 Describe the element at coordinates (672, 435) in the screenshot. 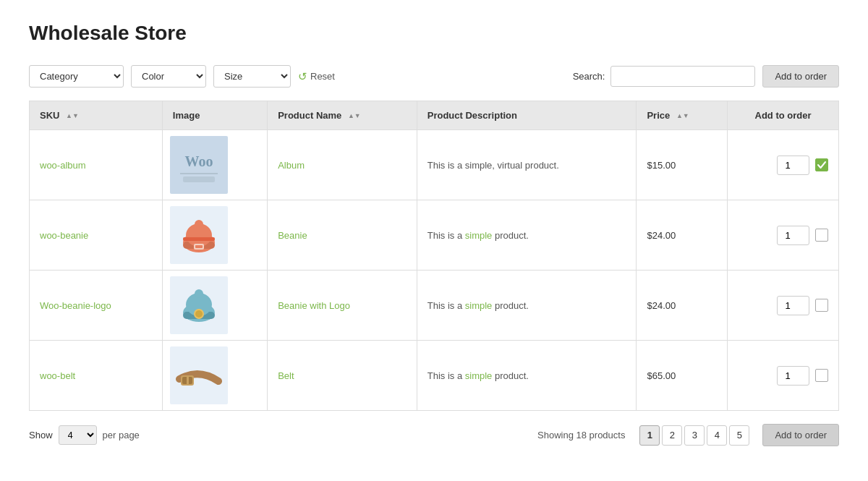

I see `page-button-2: 2` at that location.